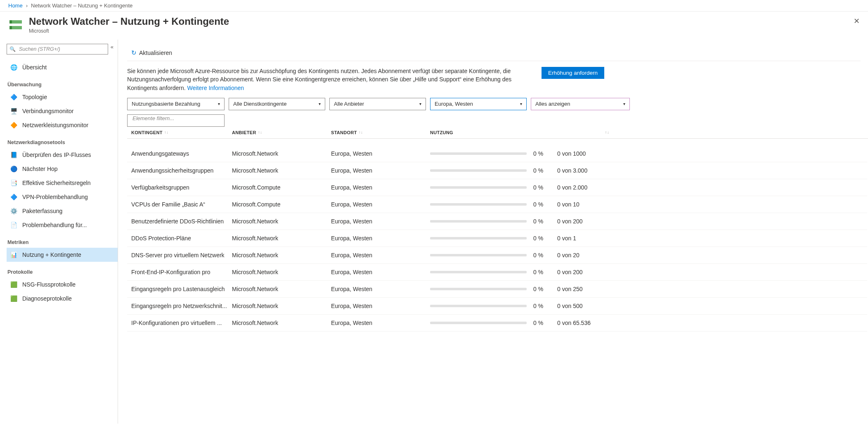 This screenshot has width=868, height=429. I want to click on sidebar-item: 🖥️Verbindungsmonitor, so click(62, 111).